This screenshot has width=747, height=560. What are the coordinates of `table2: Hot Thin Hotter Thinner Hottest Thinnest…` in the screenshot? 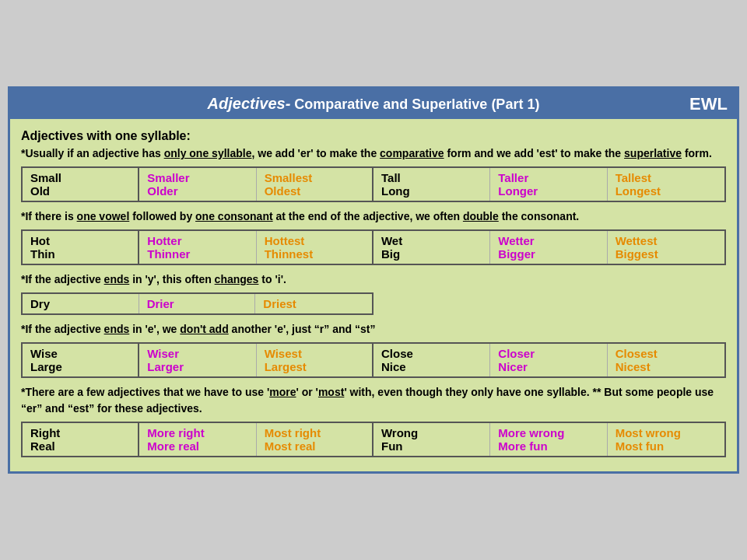 It's located at (374, 247).